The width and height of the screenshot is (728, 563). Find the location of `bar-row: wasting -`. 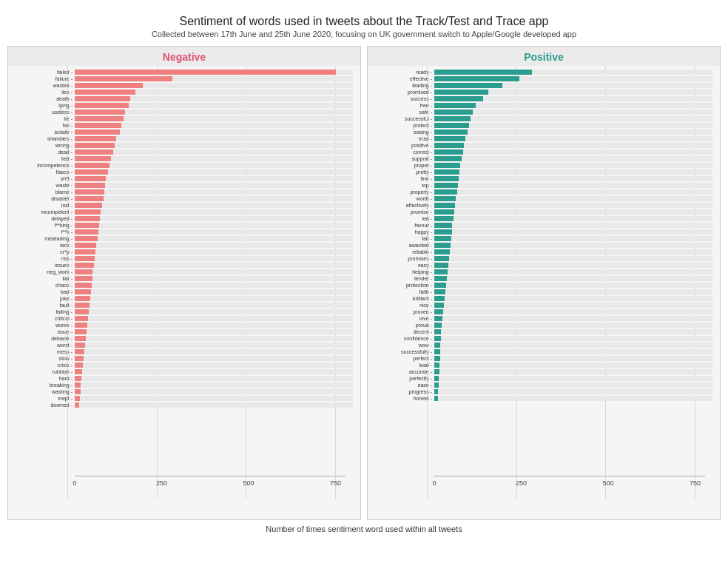

bar-row: wasting - is located at coordinates (184, 392).